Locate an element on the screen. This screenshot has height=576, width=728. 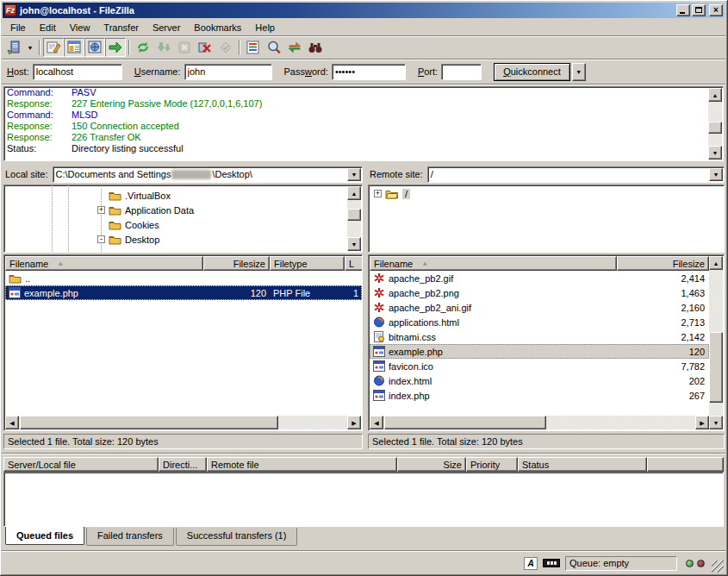
menu-view: View is located at coordinates (80, 28).